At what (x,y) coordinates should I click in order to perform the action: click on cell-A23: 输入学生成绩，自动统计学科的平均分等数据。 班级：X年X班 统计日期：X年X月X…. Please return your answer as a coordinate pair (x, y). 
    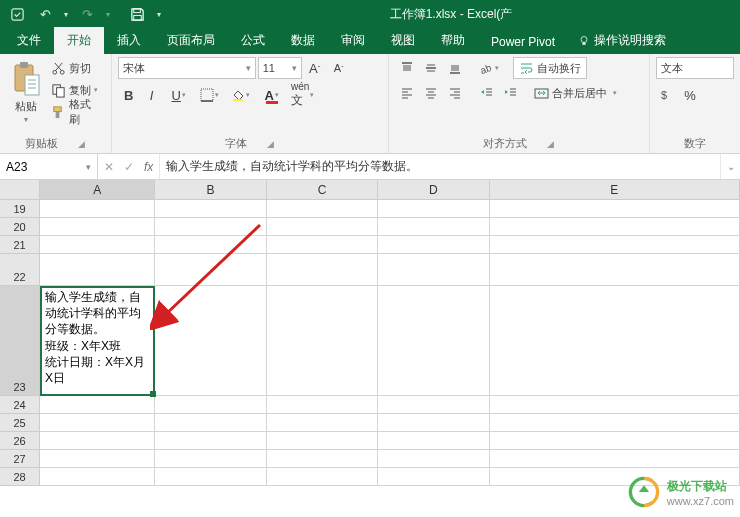
    Looking at the image, I should click on (98, 341).